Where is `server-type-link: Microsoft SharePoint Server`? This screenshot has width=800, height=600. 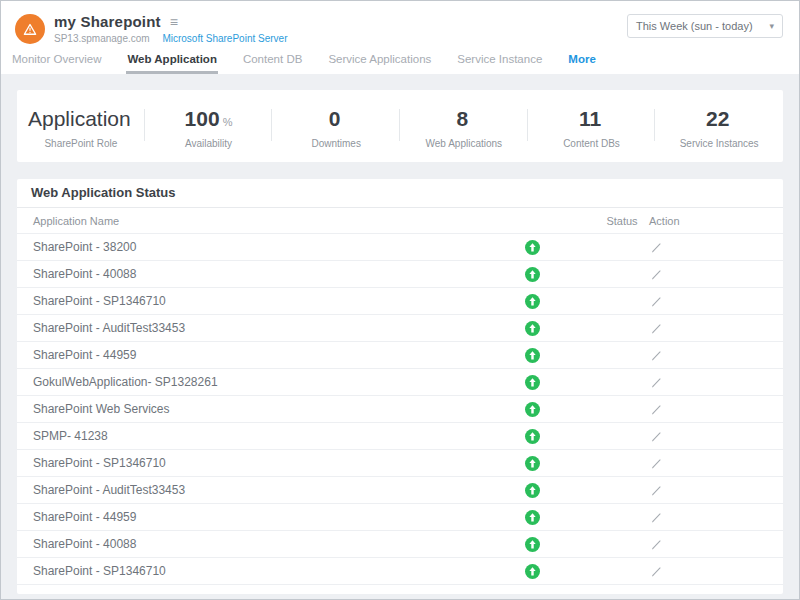 server-type-link: Microsoft SharePoint Server is located at coordinates (224, 38).